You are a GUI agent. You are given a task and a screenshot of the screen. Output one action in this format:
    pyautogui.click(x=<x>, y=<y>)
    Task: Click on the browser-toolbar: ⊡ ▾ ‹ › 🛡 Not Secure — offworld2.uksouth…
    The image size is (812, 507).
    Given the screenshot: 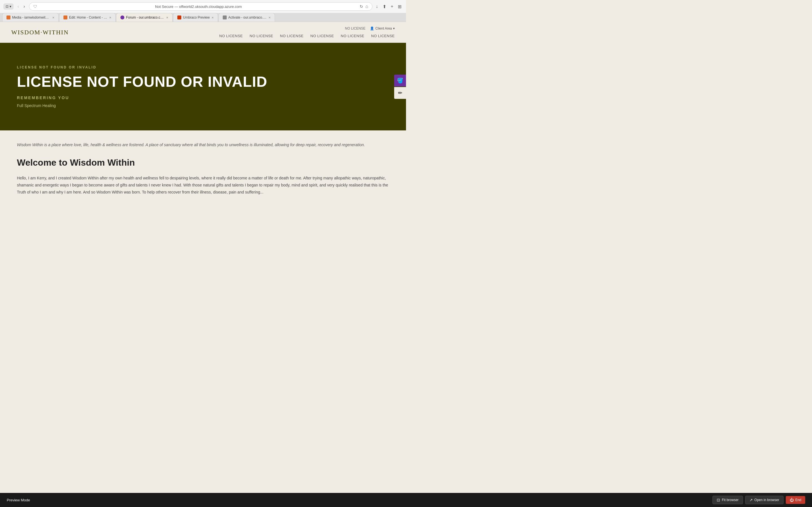 What is the action you would take?
    pyautogui.click(x=203, y=7)
    